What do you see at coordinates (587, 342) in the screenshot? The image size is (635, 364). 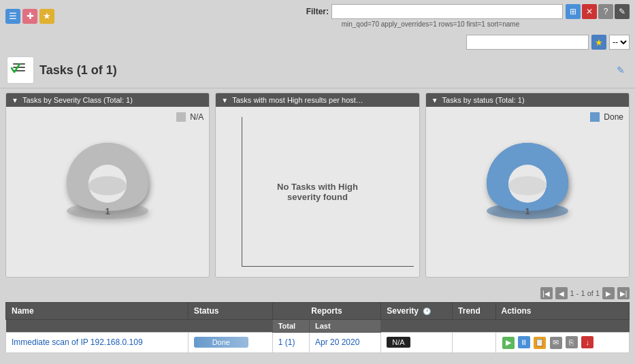 I see `task-delete-btn: ↓` at bounding box center [587, 342].